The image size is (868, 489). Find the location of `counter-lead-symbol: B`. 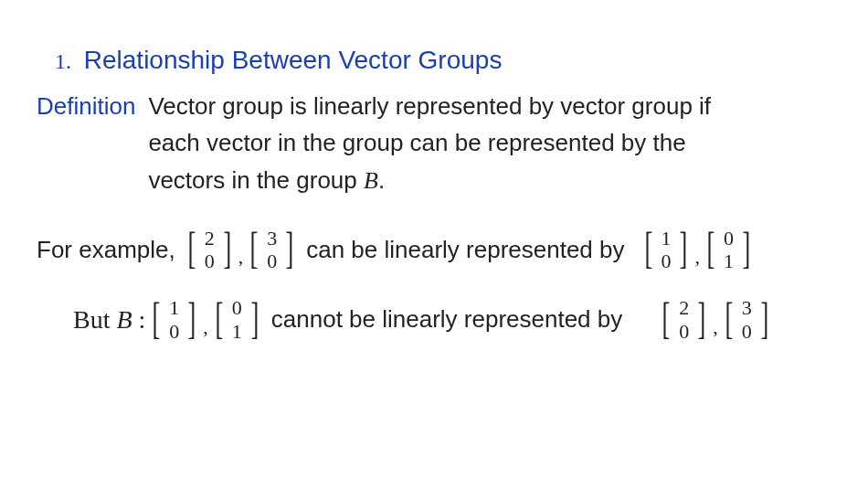

counter-lead-symbol: B is located at coordinates (124, 320).